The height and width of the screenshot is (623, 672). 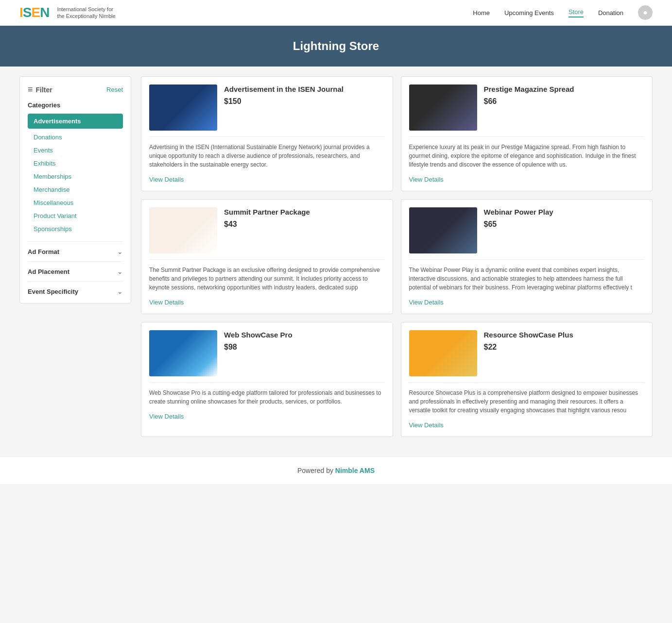 I want to click on filter-section: Ad Placement ⌄, so click(x=75, y=268).